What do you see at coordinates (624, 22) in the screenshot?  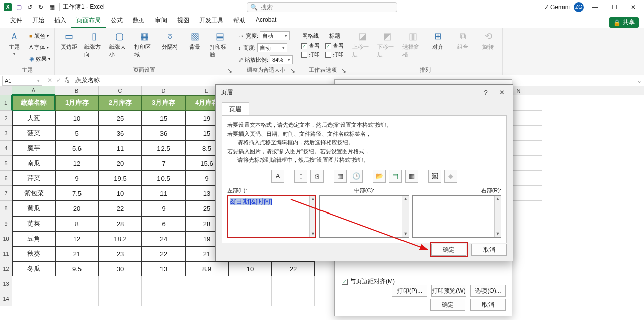 I see `share-button: 🔒 共享` at bounding box center [624, 22].